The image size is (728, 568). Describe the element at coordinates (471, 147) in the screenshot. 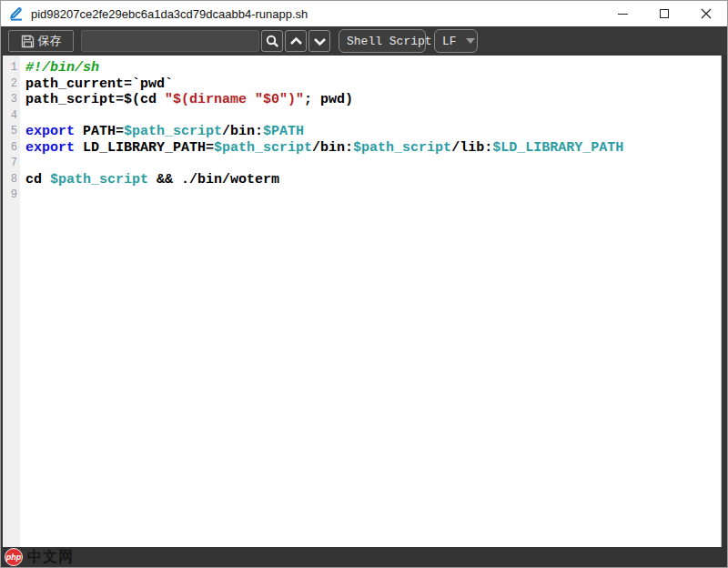

I see `code-token-plain: /lib:` at that location.